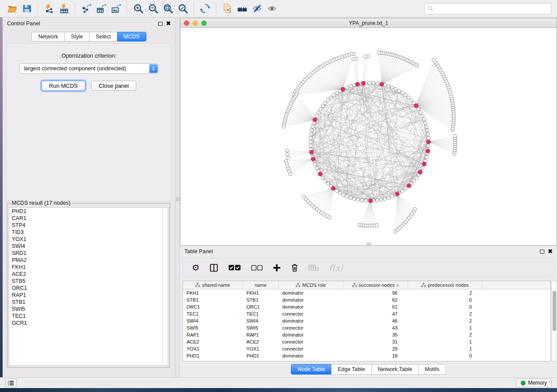  Describe the element at coordinates (542, 251) in the screenshot. I see `float-table-panel-icon` at that location.